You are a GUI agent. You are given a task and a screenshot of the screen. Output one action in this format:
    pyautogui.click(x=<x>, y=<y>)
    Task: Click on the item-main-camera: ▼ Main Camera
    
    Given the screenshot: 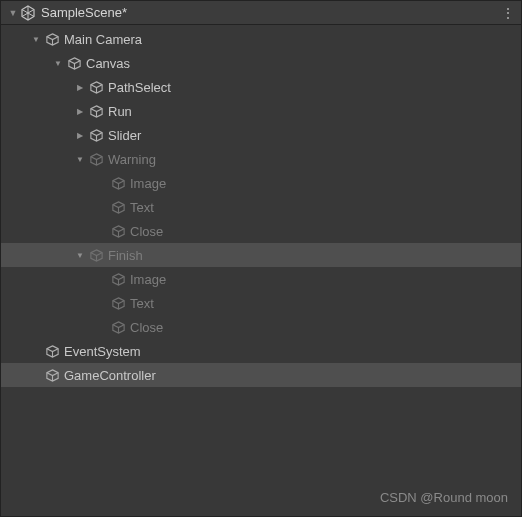 What is the action you would take?
    pyautogui.click(x=261, y=39)
    